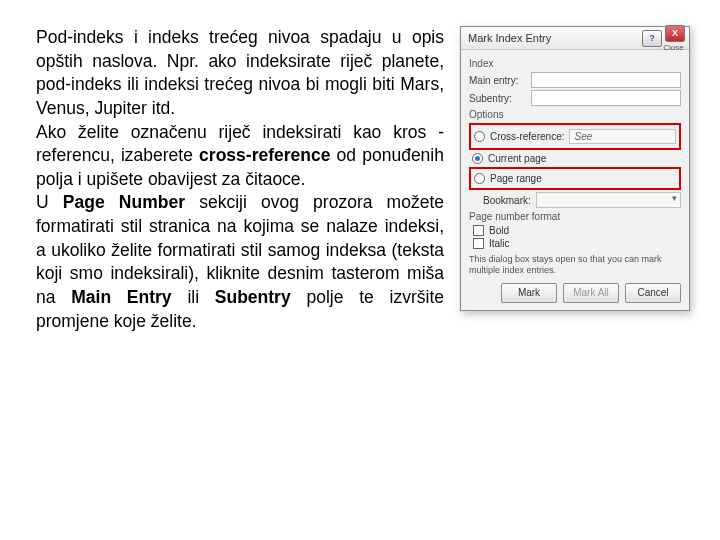  Describe the element at coordinates (480, 136) in the screenshot. I see `cross-reference-radio` at that location.